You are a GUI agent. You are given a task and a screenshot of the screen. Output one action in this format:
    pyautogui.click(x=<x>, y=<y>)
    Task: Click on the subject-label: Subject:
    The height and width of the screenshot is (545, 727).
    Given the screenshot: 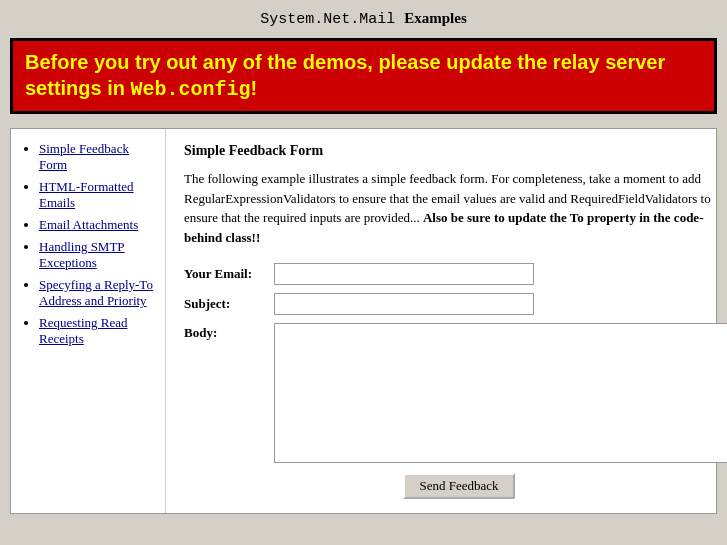 What is the action you would take?
    pyautogui.click(x=229, y=304)
    